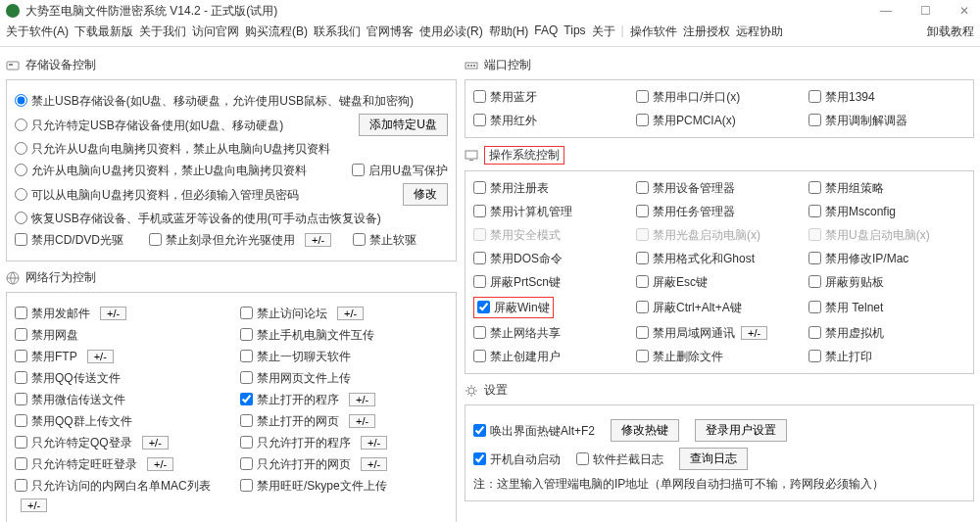  Describe the element at coordinates (149, 125) in the screenshot. I see `radio-allow-specific-usb: 只允许特定USB存储设备使用(如U盘、移动硬盘)` at that location.